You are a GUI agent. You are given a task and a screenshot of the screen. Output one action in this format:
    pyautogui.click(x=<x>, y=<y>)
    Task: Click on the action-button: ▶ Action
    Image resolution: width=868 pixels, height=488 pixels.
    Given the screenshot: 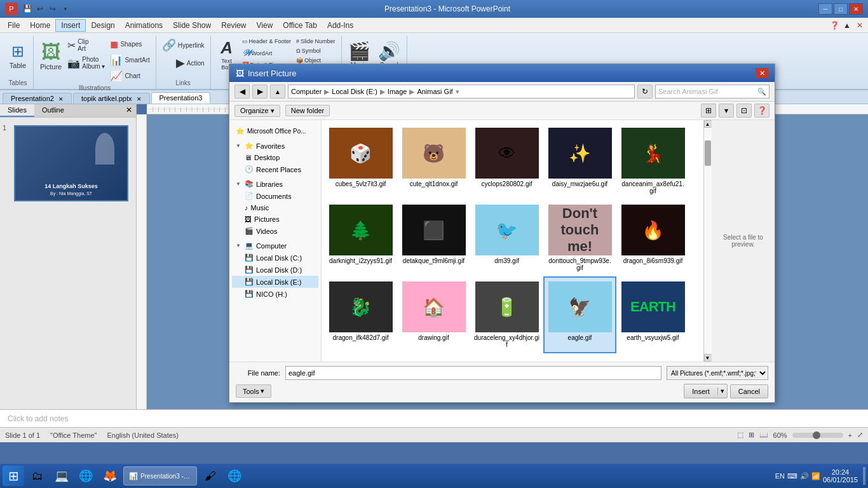 What is the action you would take?
    pyautogui.click(x=191, y=63)
    